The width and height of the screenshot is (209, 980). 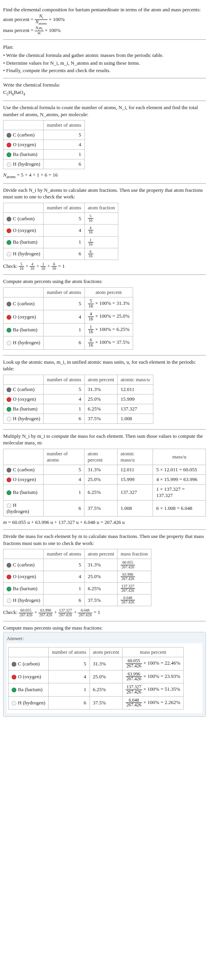 I want to click on massu-intro: Multiply N_i by m_i to compute the mass …, so click(x=104, y=440).